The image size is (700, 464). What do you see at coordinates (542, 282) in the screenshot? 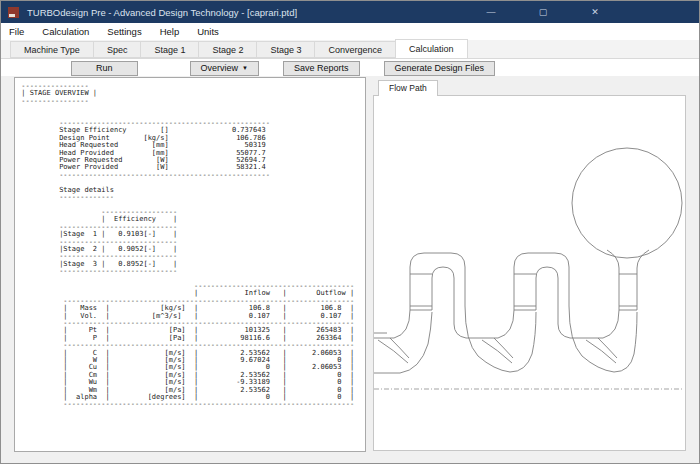
I see `stage2-return-arch` at bounding box center [542, 282].